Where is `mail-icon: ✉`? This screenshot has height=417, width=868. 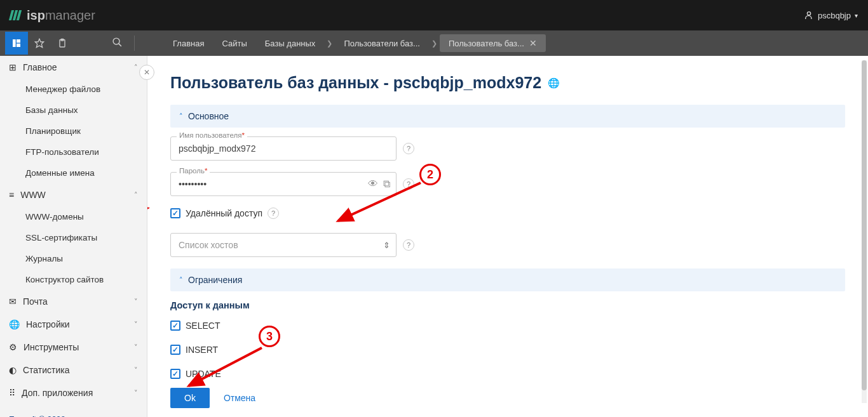 mail-icon: ✉ is located at coordinates (13, 301).